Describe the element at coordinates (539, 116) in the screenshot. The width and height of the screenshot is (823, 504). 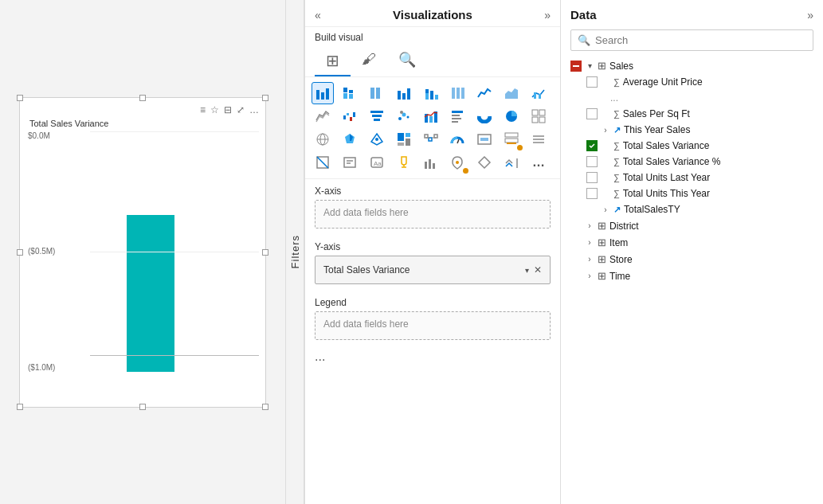
I see `viz-matrix` at that location.